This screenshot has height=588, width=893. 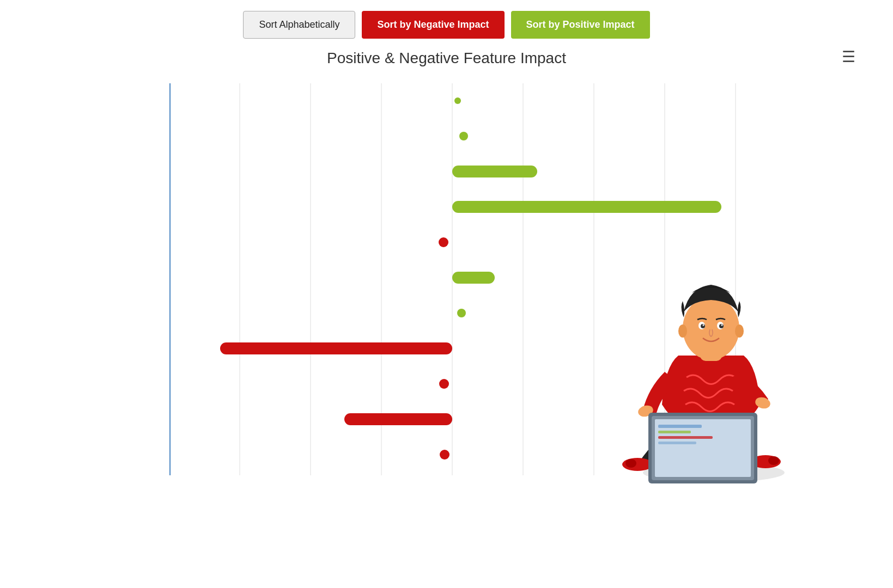 What do you see at coordinates (447, 58) in the screenshot?
I see `chart-title: Positive & Negative Feature Impact` at bounding box center [447, 58].